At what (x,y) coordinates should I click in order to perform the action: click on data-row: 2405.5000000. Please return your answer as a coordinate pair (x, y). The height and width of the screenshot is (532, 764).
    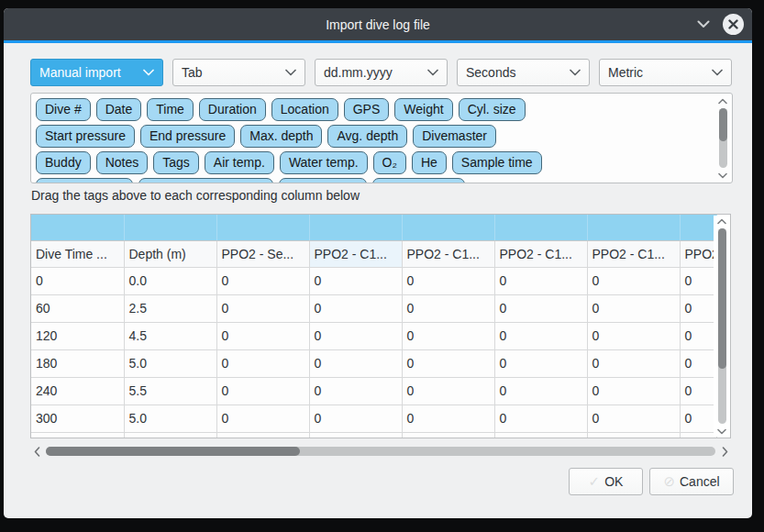
    Looking at the image, I should click on (374, 391).